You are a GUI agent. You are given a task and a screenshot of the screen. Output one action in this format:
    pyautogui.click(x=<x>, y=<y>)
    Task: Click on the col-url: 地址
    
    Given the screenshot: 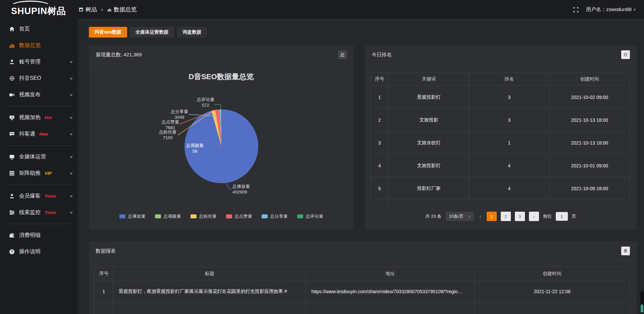 What is the action you would take?
    pyautogui.click(x=390, y=274)
    